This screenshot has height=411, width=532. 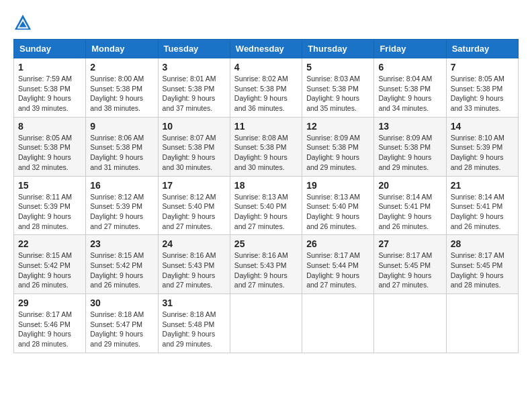 I want to click on day-number: 24, so click(x=194, y=244).